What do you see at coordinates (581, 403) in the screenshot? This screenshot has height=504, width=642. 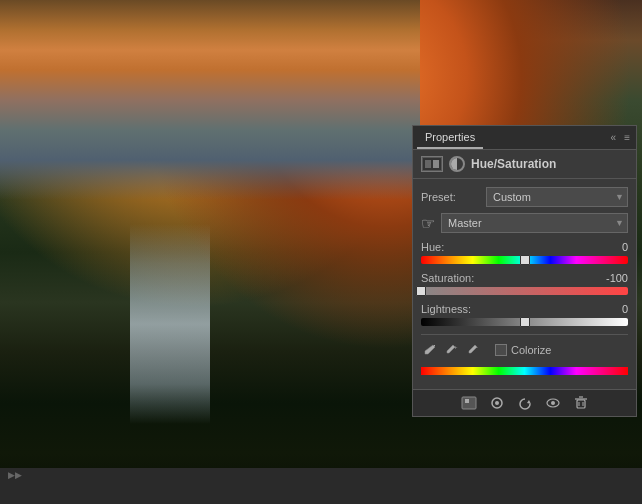 I see `delete-icon` at bounding box center [581, 403].